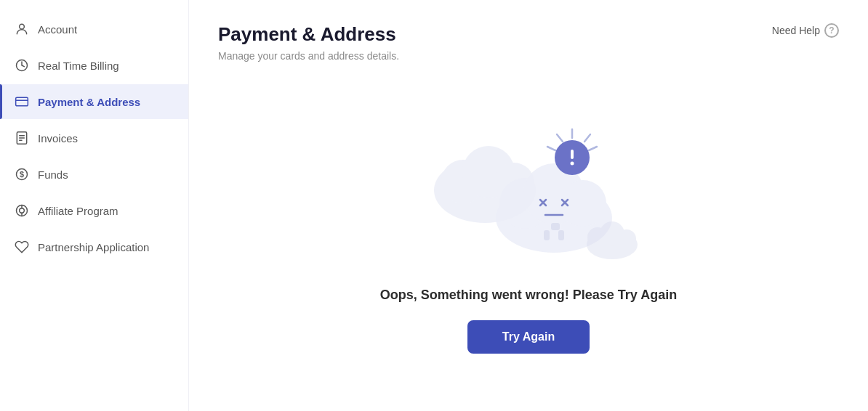 This screenshot has width=868, height=411. I want to click on sidebar-item-partnership-application: Partnership Application, so click(95, 247).